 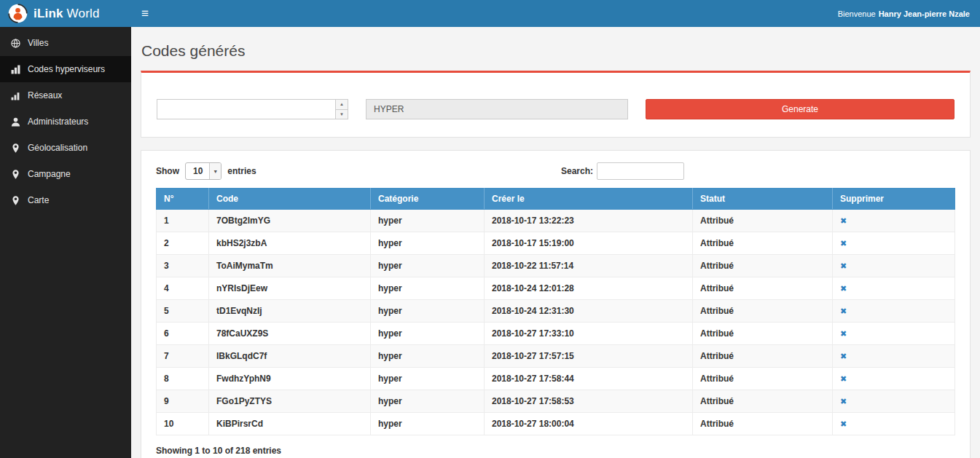 I want to click on column-header: Supprimer, so click(x=894, y=200).